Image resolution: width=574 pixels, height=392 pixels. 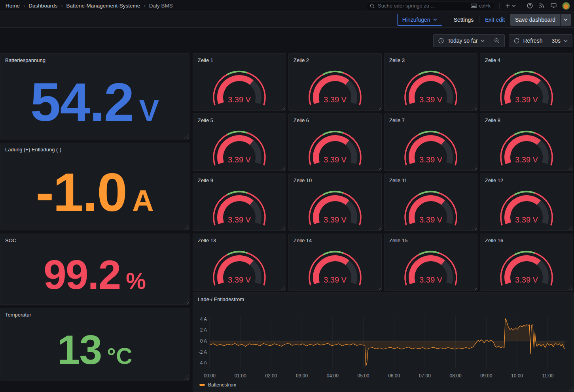 What do you see at coordinates (510, 6) in the screenshot?
I see `new-menu-button` at bounding box center [510, 6].